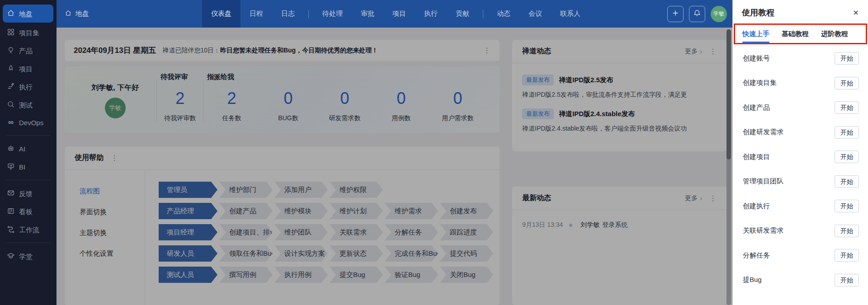  Describe the element at coordinates (693, 52) in the screenshot. I see `zentao-news-more-link: 更多›` at that location.